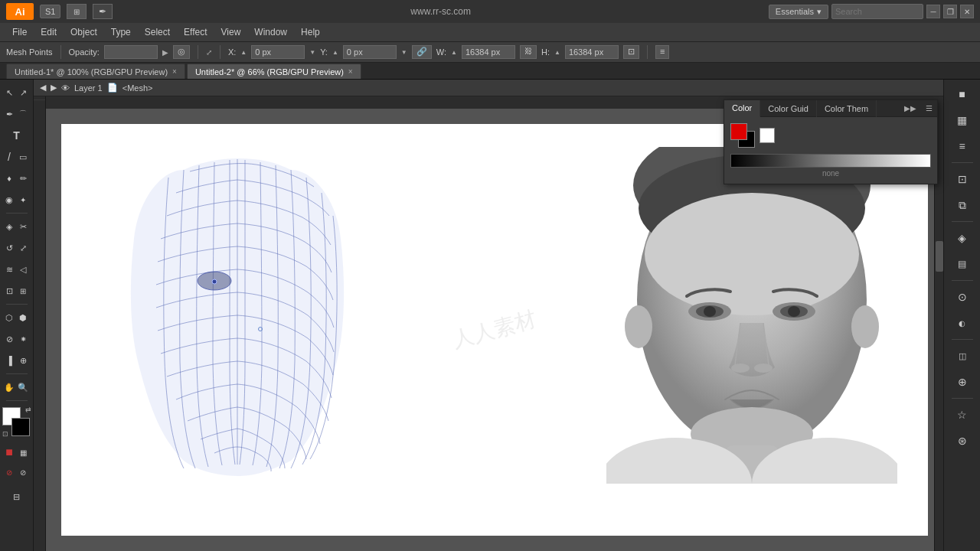 Image resolution: width=980 pixels, height=551 pixels. Describe the element at coordinates (454, 52) in the screenshot. I see `w-up-arrow: ▲` at that location.